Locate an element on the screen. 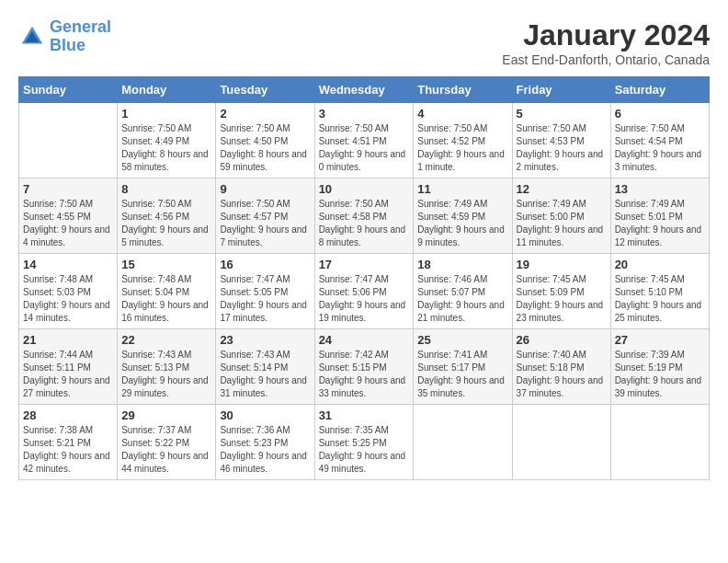 Image resolution: width=728 pixels, height=563 pixels. header-sunday: Sunday is located at coordinates (68, 90).